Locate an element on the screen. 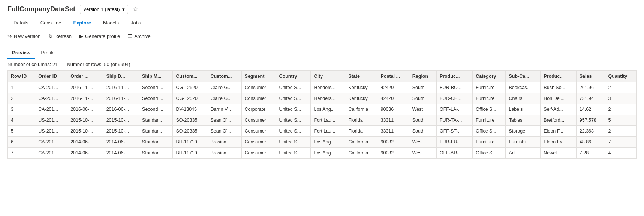  tab-details: Details is located at coordinates (21, 23).